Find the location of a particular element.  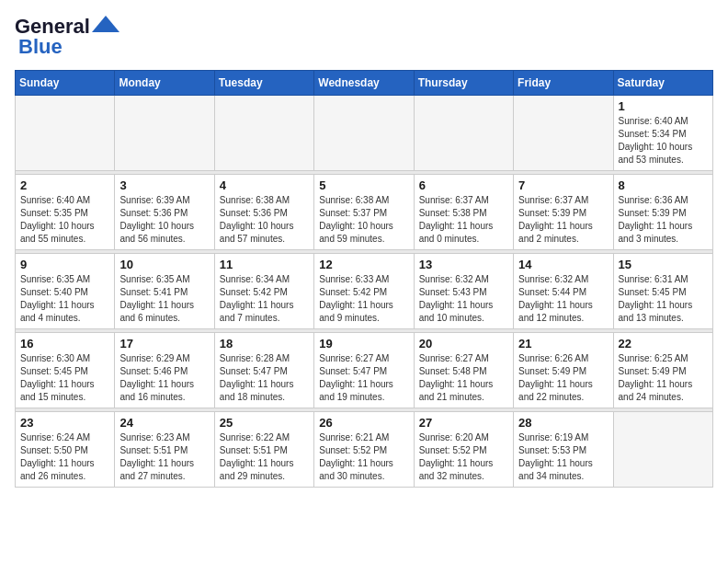

day-info: Sunrise: 6:36 AM Sunset: 5:39 PM Dayligh… is located at coordinates (664, 220).